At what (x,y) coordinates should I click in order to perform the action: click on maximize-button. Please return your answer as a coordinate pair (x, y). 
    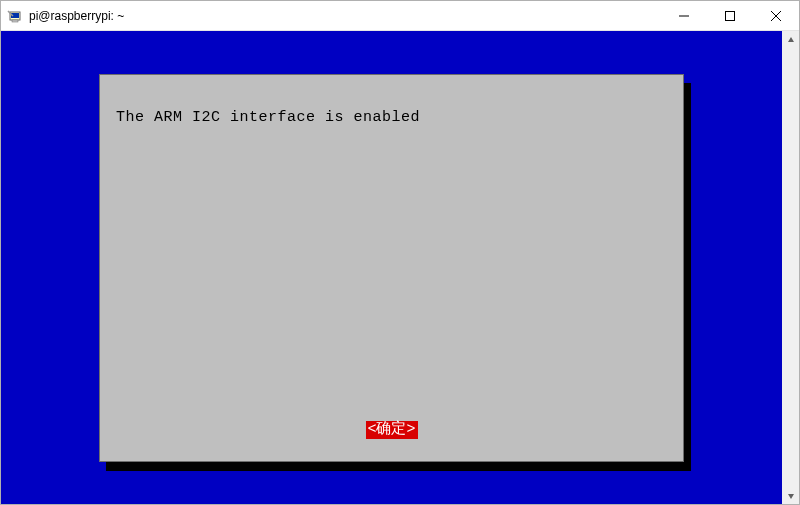
    Looking at the image, I should click on (730, 16).